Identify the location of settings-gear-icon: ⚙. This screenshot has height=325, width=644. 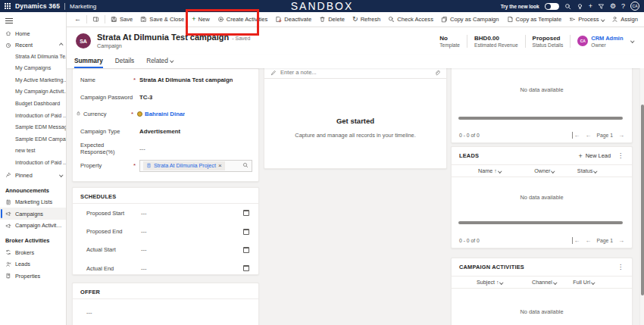
(613, 6).